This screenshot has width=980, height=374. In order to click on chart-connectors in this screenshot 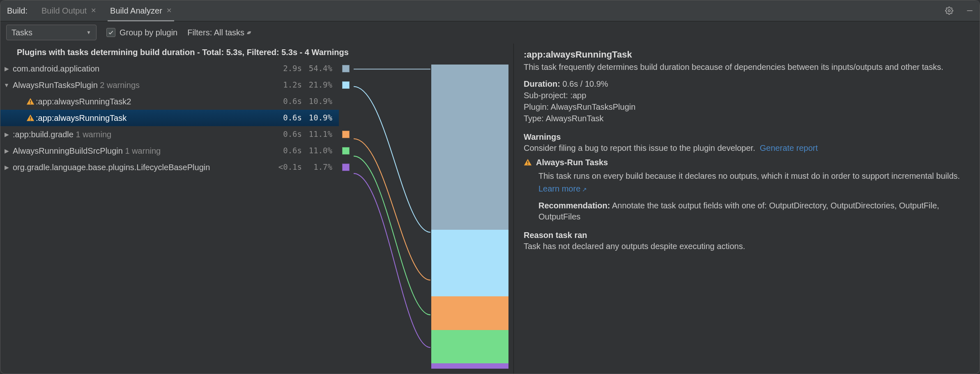, I will do `click(393, 217)`.